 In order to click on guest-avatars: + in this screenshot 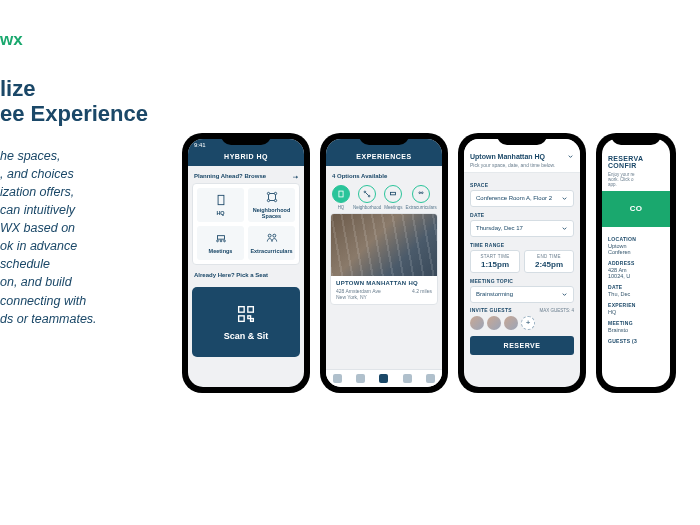, I will do `click(522, 323)`.